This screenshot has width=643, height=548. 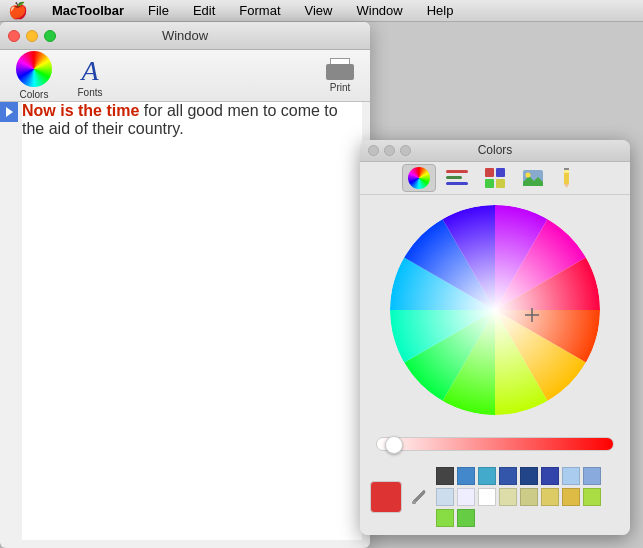 What do you see at coordinates (185, 76) in the screenshot?
I see `toolbar: Colors A Fonts Print` at bounding box center [185, 76].